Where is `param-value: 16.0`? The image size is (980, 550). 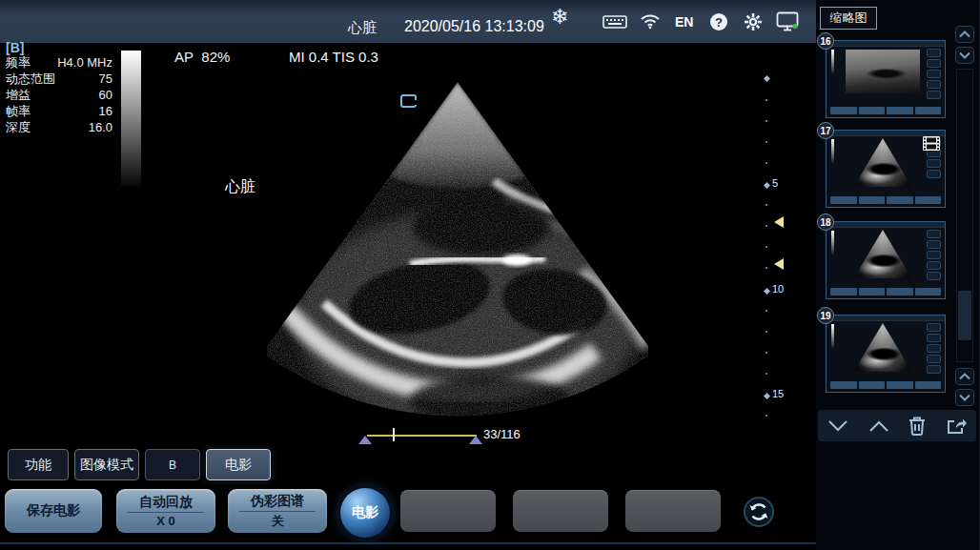 param-value: 16.0 is located at coordinates (101, 128).